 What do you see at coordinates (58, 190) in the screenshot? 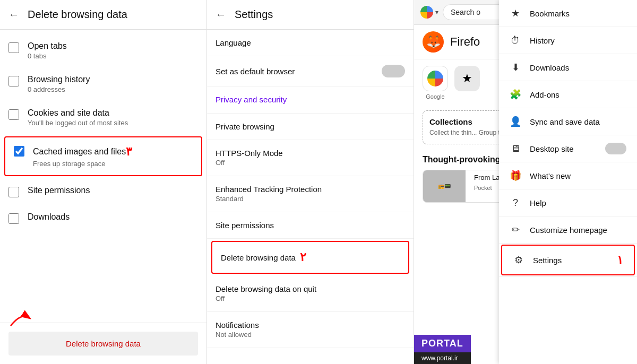
I see `checkbox-label-4: Site permissions` at bounding box center [58, 190].